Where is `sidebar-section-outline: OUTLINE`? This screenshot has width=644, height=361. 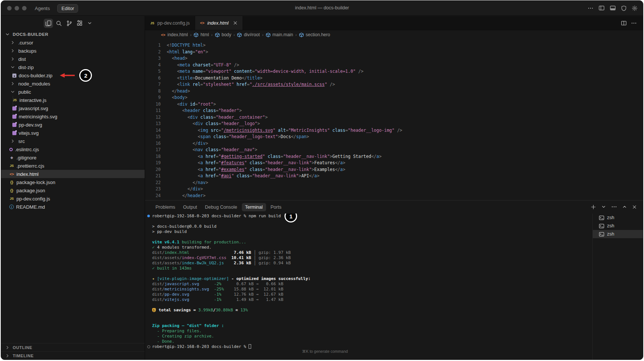
sidebar-section-outline: OUTLINE is located at coordinates (73, 347).